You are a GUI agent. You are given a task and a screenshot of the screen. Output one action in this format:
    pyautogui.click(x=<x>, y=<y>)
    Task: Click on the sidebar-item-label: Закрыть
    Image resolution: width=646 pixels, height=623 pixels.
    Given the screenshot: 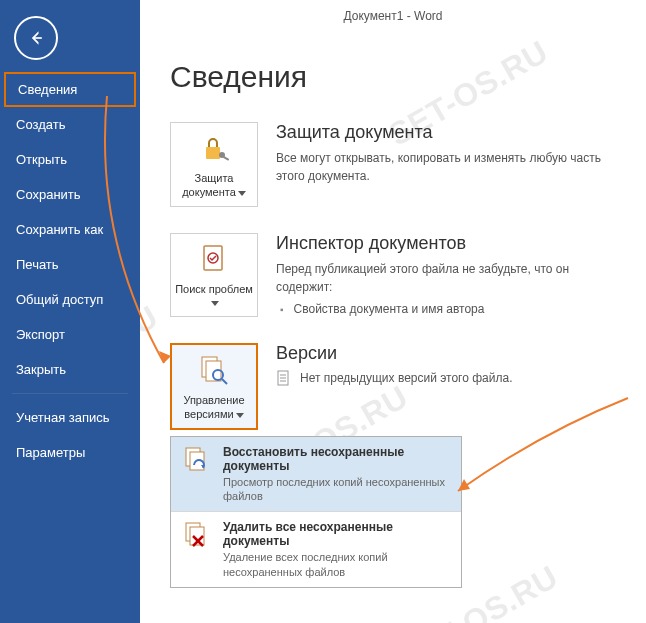 What is the action you would take?
    pyautogui.click(x=41, y=370)
    